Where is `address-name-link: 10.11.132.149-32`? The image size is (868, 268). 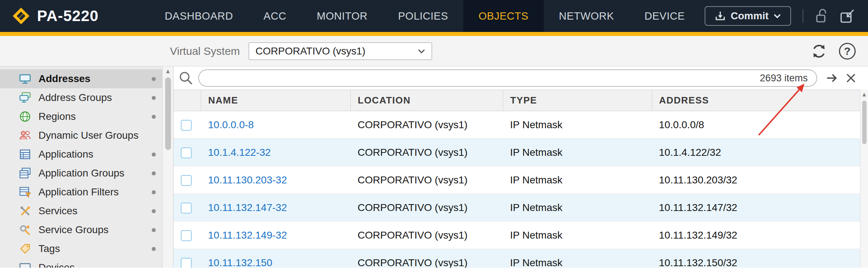
address-name-link: 10.11.132.149-32 is located at coordinates (248, 235).